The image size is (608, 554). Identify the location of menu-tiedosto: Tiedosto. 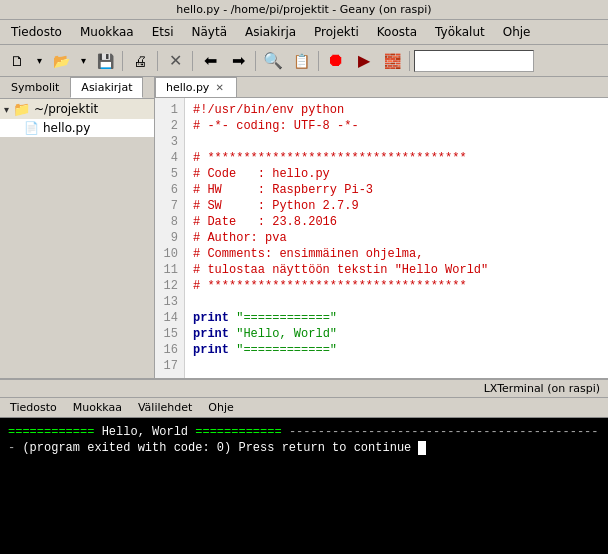
(36, 32).